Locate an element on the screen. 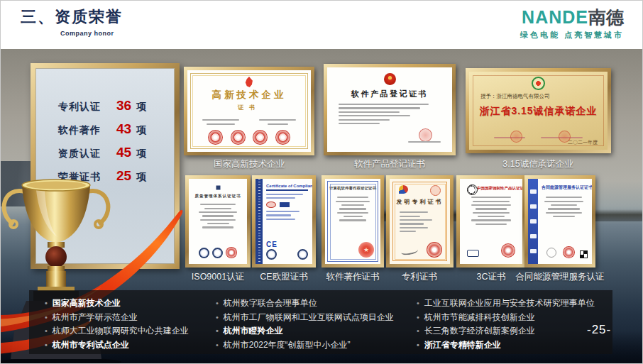 The width and height of the screenshot is (643, 364). cnas-seal-icon is located at coordinates (217, 253).